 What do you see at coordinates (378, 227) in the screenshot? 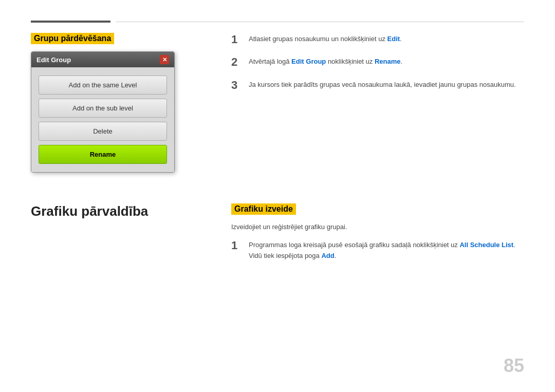
I see `section2-desc: Izveidojiet un reģistrējiet grafiku grup…` at bounding box center [378, 227].